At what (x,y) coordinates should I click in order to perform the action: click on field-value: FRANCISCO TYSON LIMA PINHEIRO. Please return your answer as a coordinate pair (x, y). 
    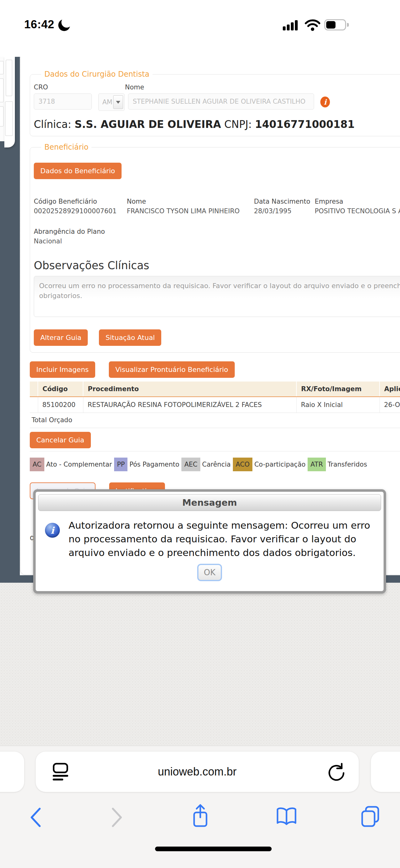
    Looking at the image, I should click on (191, 211).